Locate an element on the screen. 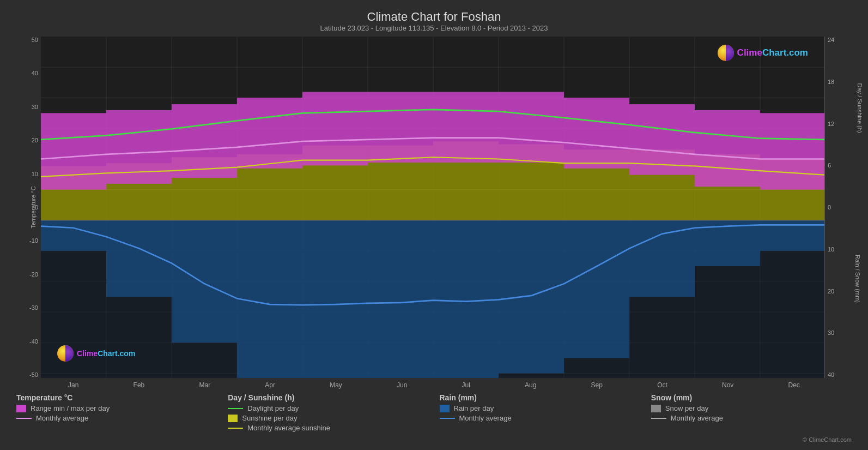 The height and width of the screenshot is (450, 868). temp-avg-line is located at coordinates (24, 418).